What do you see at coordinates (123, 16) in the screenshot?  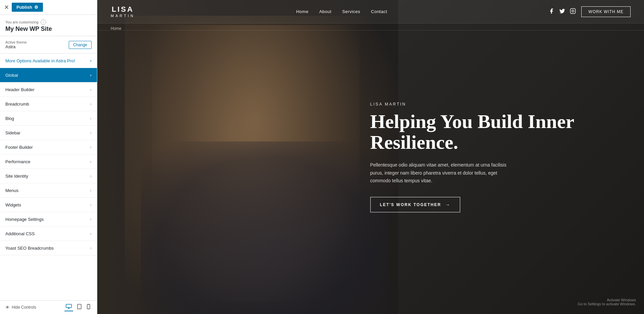 I see `logo-last-name: MARTIN` at bounding box center [123, 16].